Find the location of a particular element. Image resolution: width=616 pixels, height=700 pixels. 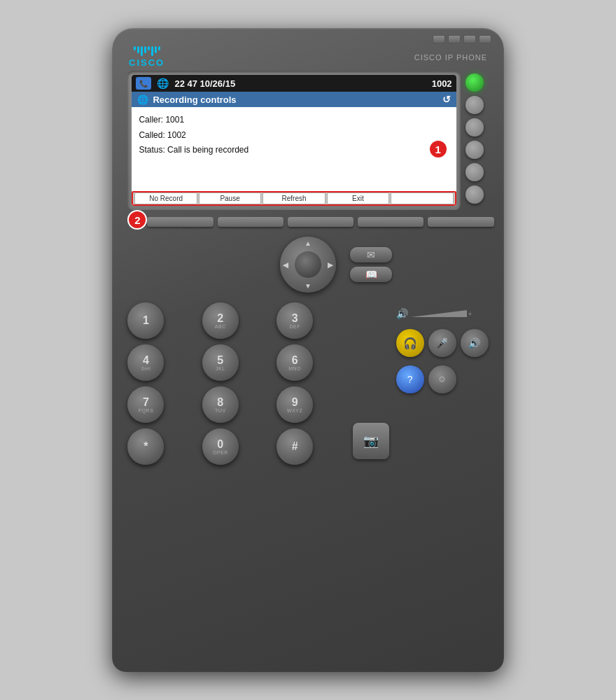

screen-content: Caller: 1001 Called: 1002 Status: Call i… is located at coordinates (294, 149).